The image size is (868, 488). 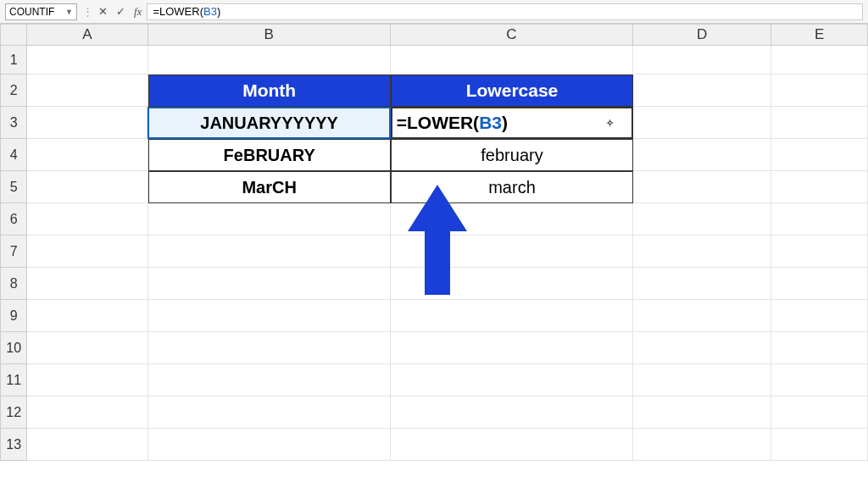 What do you see at coordinates (702, 284) in the screenshot?
I see `cell-d8` at bounding box center [702, 284].